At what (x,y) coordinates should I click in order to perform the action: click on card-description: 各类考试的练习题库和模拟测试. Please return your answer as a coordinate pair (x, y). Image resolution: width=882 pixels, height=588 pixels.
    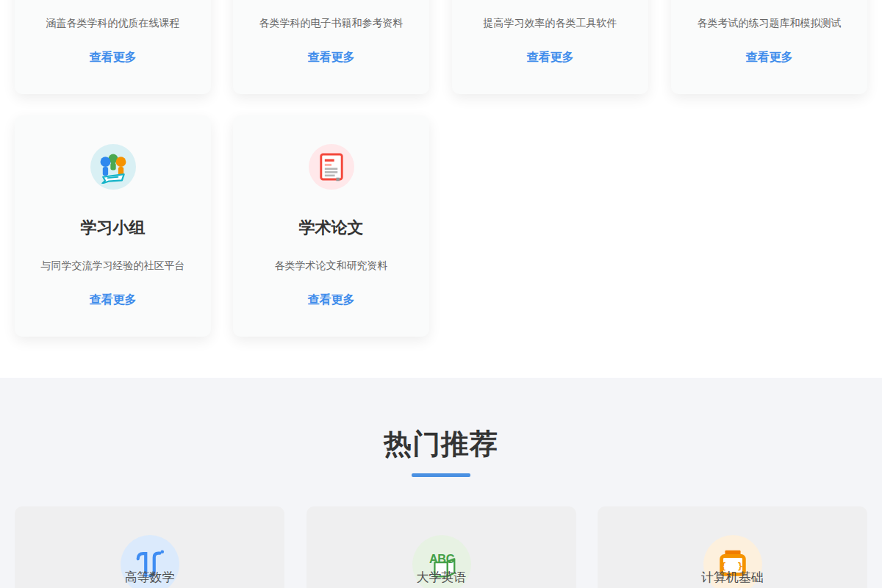
    Looking at the image, I should click on (769, 23).